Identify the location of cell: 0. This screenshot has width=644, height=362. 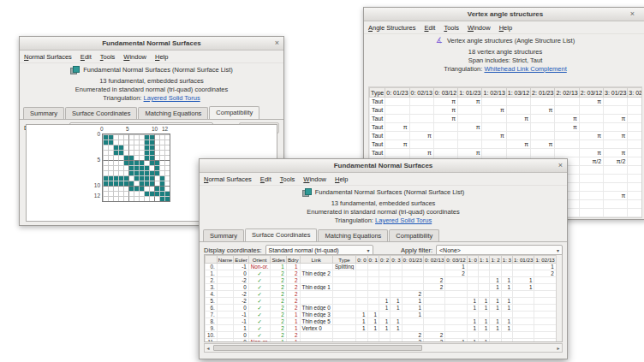
(242, 274).